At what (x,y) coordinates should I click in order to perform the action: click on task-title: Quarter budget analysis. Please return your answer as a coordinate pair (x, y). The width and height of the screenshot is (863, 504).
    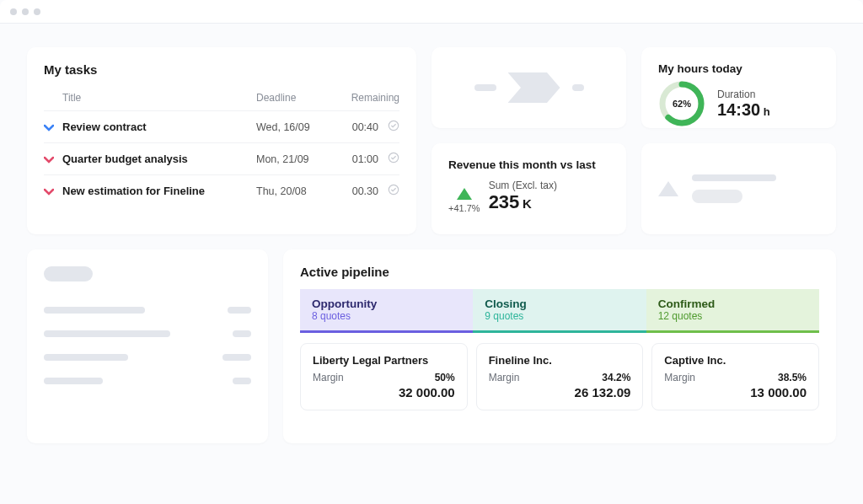
    Looking at the image, I should click on (159, 158).